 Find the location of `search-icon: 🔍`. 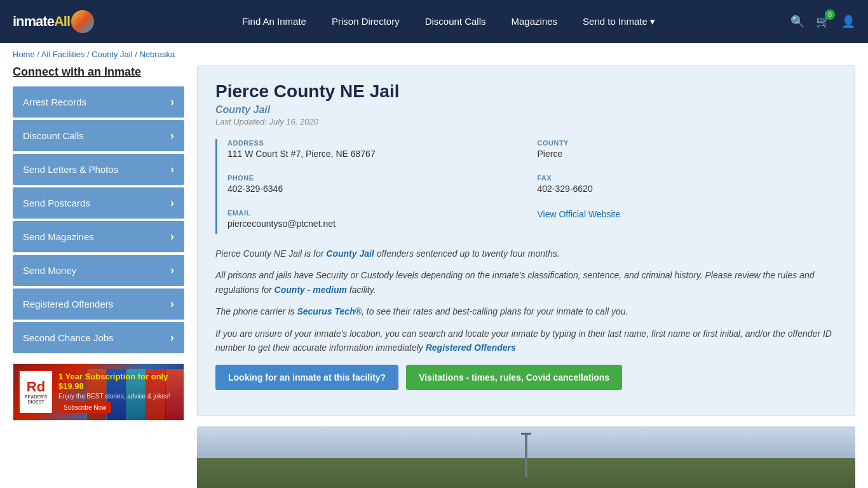

search-icon: 🔍 is located at coordinates (797, 22).